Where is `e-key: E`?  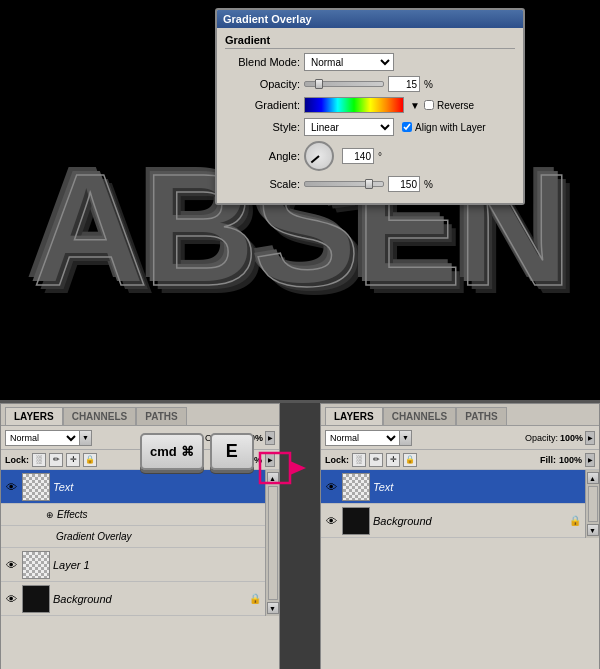
e-key: E is located at coordinates (232, 452).